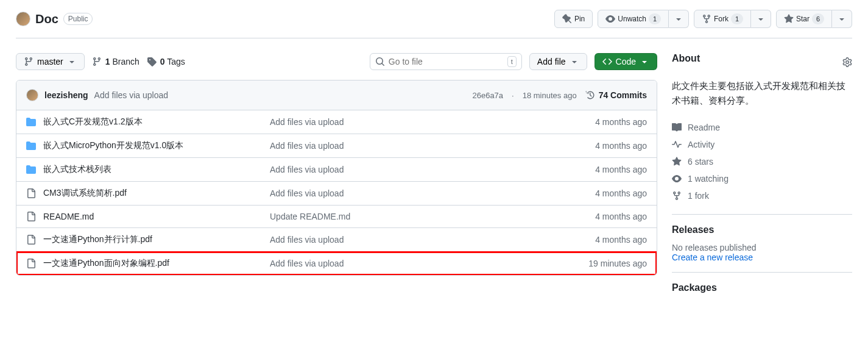 Image resolution: width=868 pixels, height=347 pixels. Describe the element at coordinates (574, 19) in the screenshot. I see `pin-button: Pin` at that location.